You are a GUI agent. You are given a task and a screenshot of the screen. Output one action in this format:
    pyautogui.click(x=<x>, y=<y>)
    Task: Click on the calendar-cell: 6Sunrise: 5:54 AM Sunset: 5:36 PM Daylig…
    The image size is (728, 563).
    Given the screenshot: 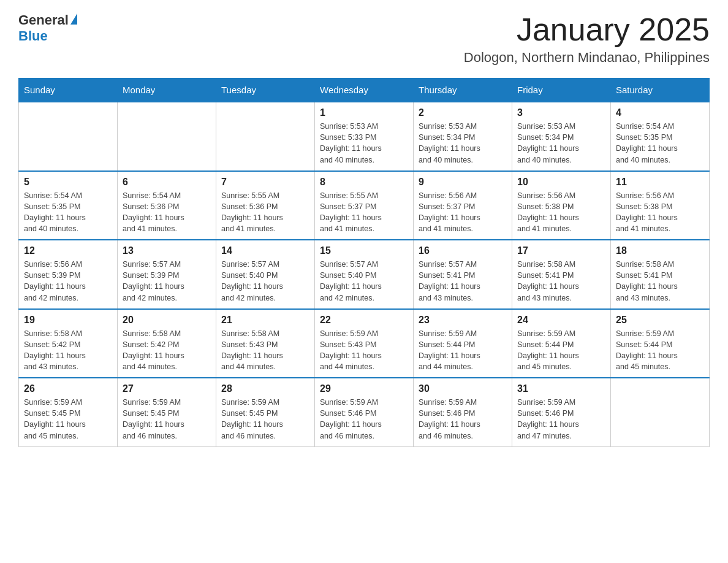 What is the action you would take?
    pyautogui.click(x=167, y=206)
    